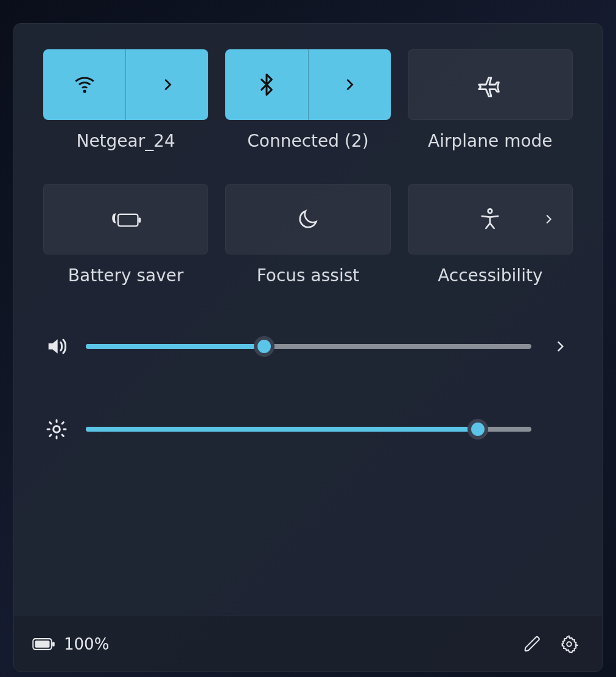 This screenshot has width=616, height=677. I want to click on bluetooth-tile-wrap: Connected (2), so click(308, 100).